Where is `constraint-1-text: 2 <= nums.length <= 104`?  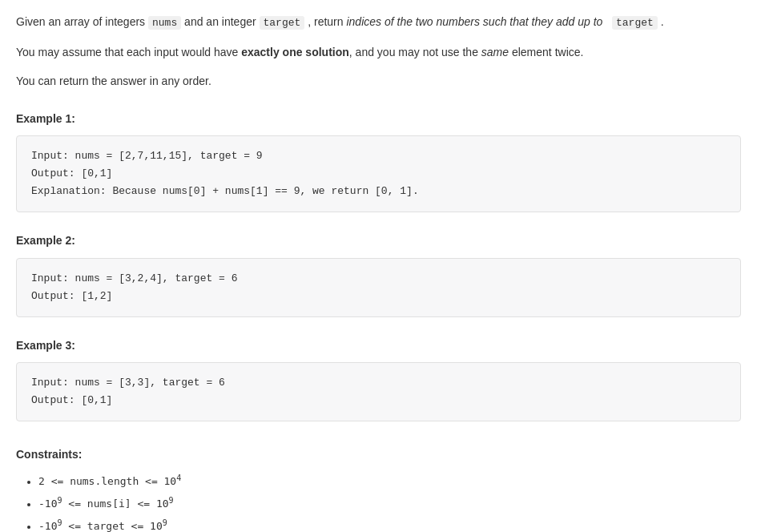 constraint-1-text: 2 <= nums.length <= 104 is located at coordinates (110, 481).